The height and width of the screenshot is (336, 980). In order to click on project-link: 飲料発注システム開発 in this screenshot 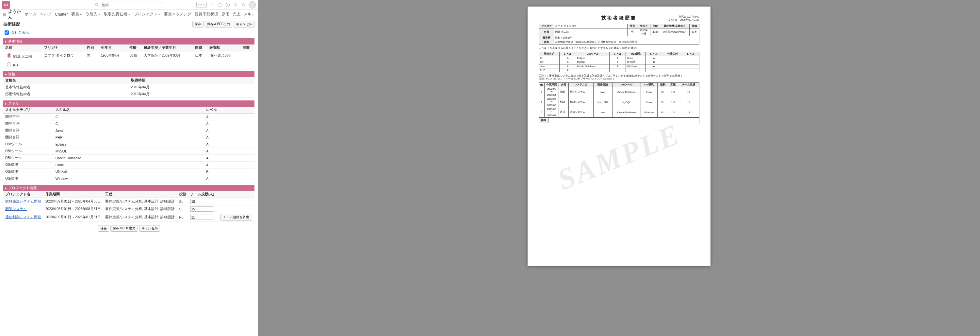, I will do `click(23, 201)`.